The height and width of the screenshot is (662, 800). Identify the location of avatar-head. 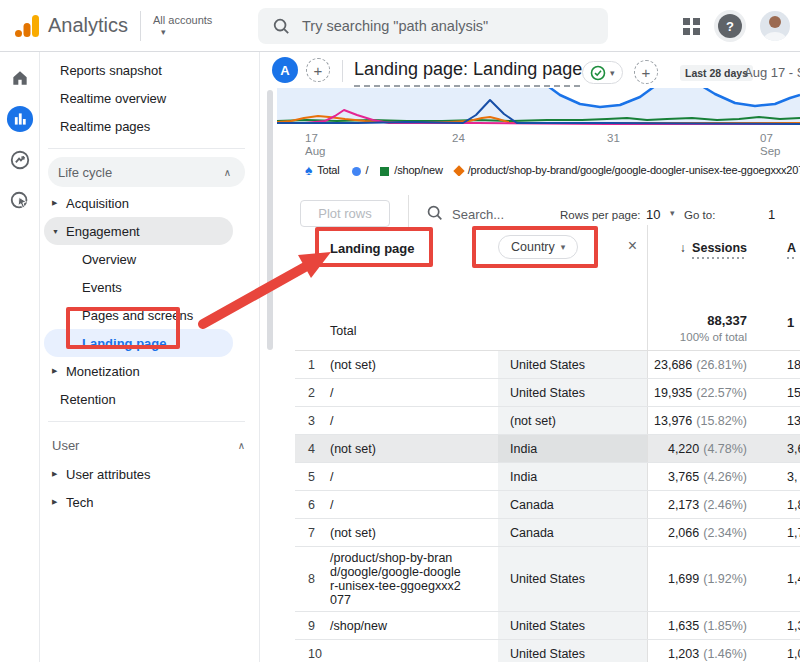
(775, 22).